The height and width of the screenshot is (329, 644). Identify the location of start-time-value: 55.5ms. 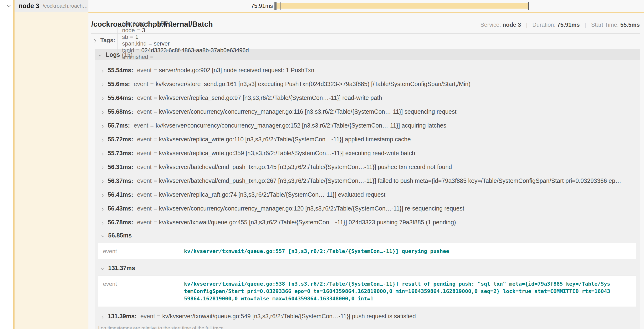
(630, 25).